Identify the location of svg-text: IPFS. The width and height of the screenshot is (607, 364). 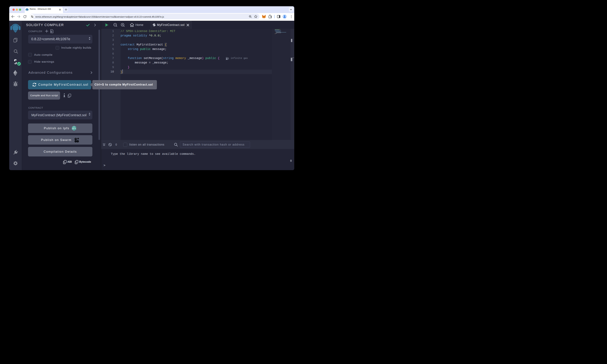
(74, 129).